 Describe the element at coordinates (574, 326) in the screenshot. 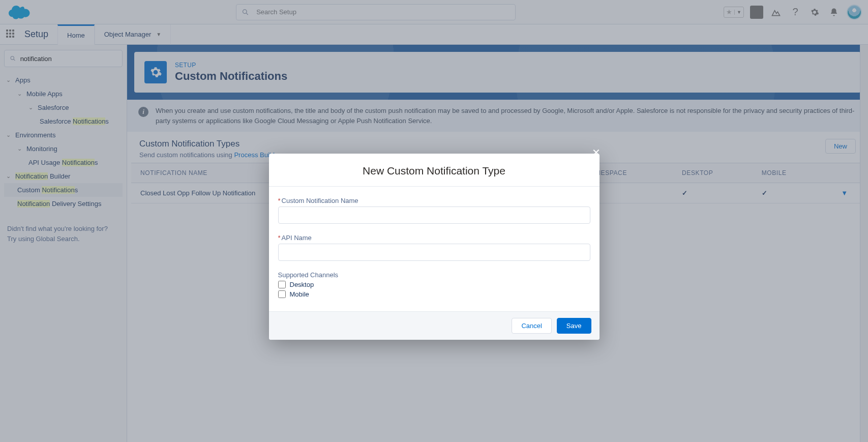

I see `save-button: Save` at that location.